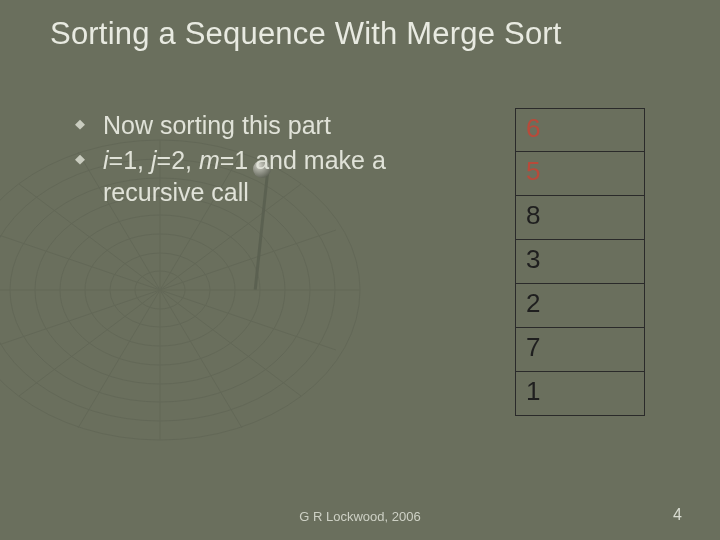  I want to click on bullet-1-text: Now sorting this part, so click(217, 125).